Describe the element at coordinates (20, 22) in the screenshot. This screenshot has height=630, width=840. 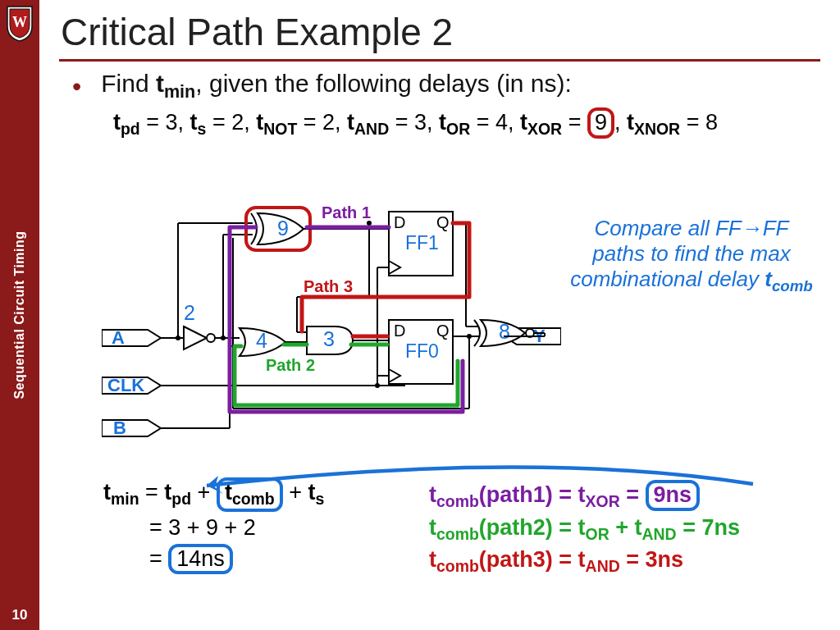
I see `svg-text: W` at that location.